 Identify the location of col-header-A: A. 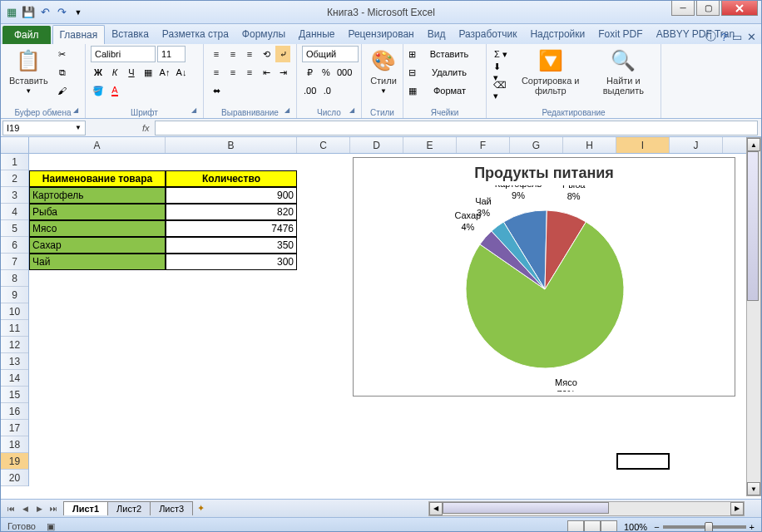
(97, 145).